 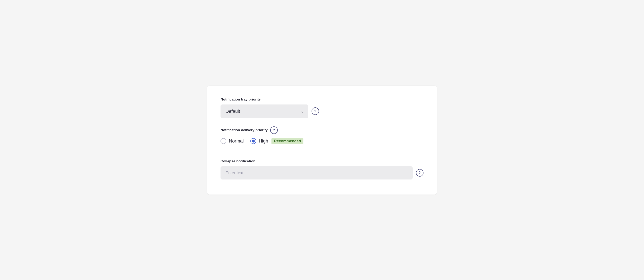 What do you see at coordinates (316, 173) in the screenshot?
I see `collapse-notification-input` at bounding box center [316, 173].